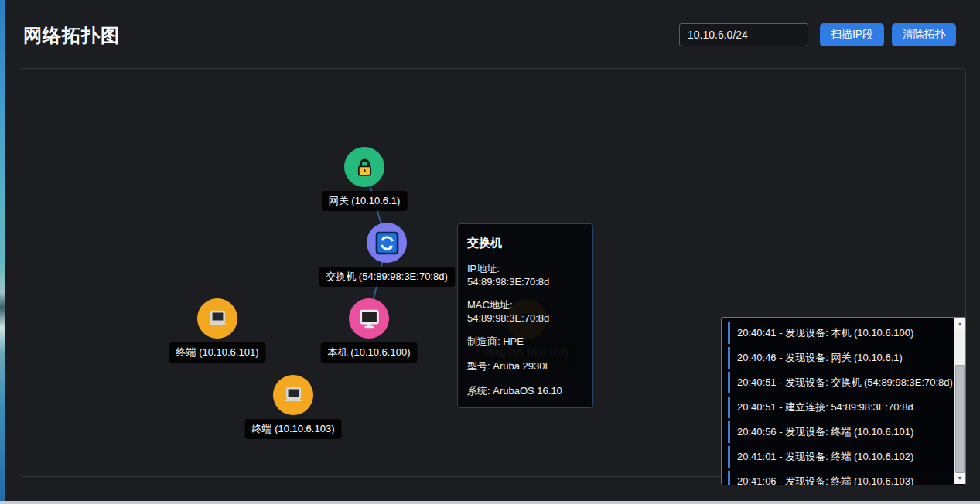 Image resolution: width=980 pixels, height=504 pixels. Describe the element at coordinates (843, 401) in the screenshot. I see `scan-log-panel: 20:40:41 - 发现设备: 本机 (10.10.6.100)20:40:4…` at that location.